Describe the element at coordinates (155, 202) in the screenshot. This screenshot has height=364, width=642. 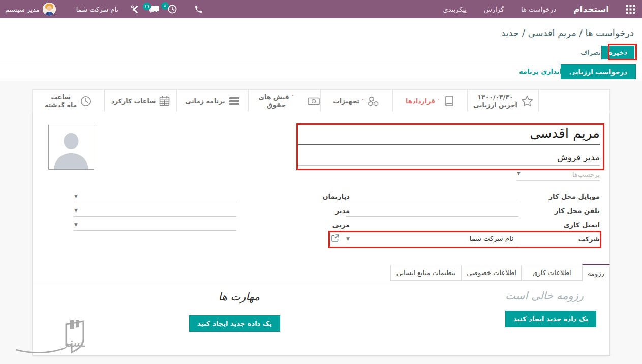
I see `department-input` at that location.